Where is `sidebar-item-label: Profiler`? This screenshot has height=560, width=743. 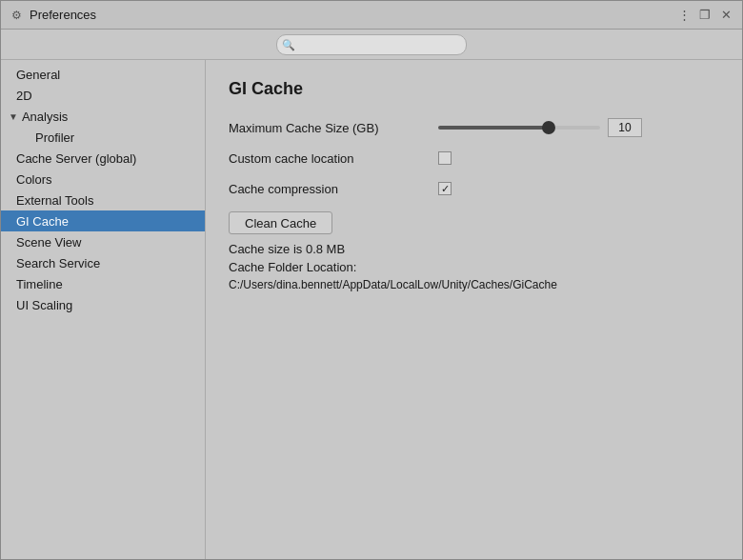 sidebar-item-label: Profiler is located at coordinates (55, 137).